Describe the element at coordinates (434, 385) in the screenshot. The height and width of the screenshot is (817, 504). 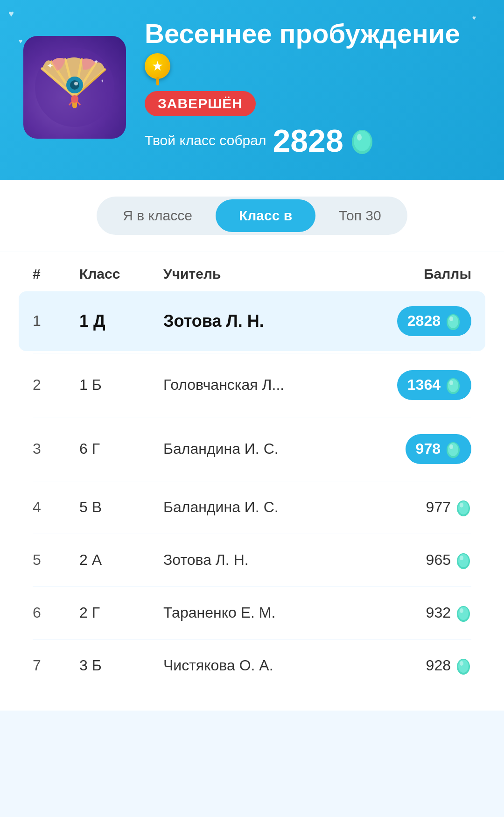
I see `score-pill-2: 1364` at that location.